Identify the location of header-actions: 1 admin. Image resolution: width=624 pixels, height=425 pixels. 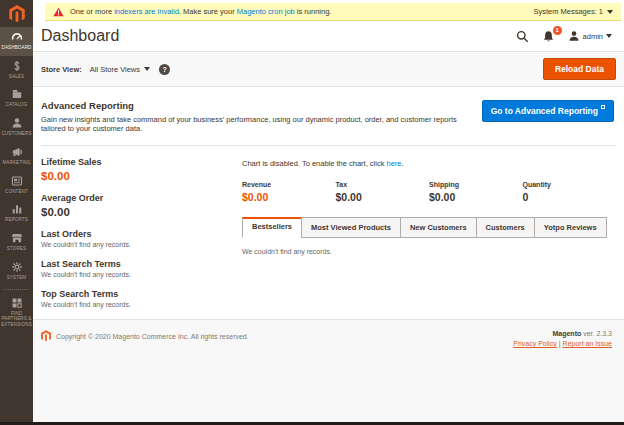
(564, 36).